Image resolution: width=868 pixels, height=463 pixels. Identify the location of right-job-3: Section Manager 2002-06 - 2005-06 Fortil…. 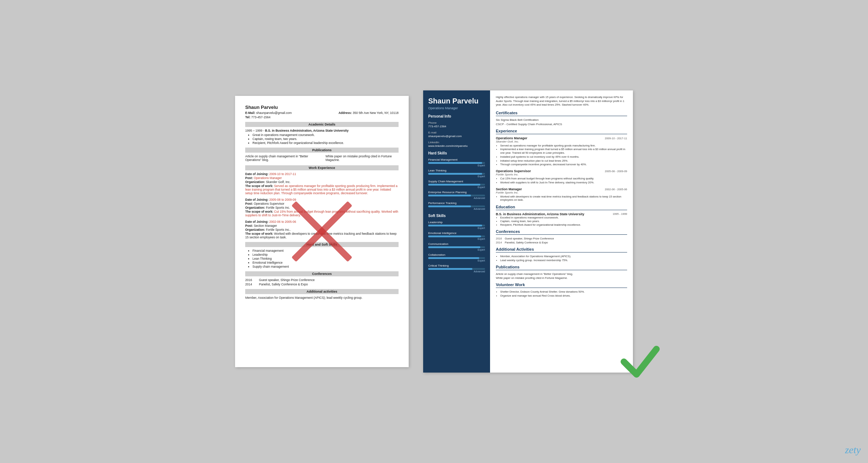
(561, 195).